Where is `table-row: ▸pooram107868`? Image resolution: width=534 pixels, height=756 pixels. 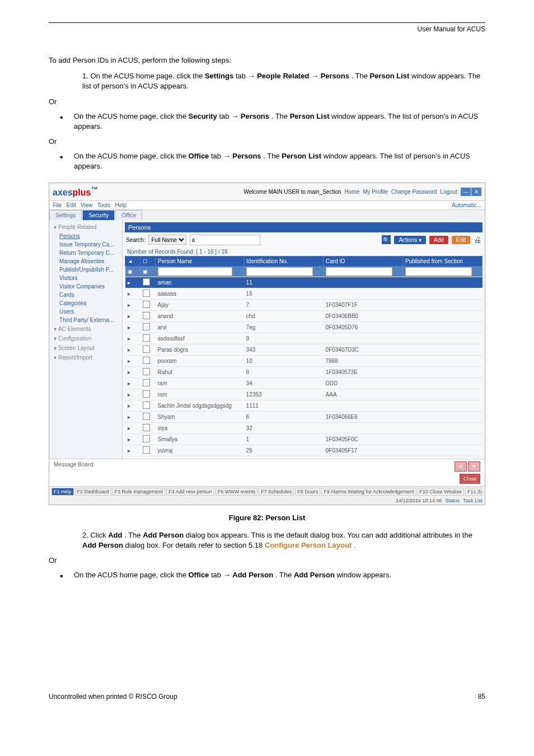
table-row: ▸pooram107868 is located at coordinates (304, 361).